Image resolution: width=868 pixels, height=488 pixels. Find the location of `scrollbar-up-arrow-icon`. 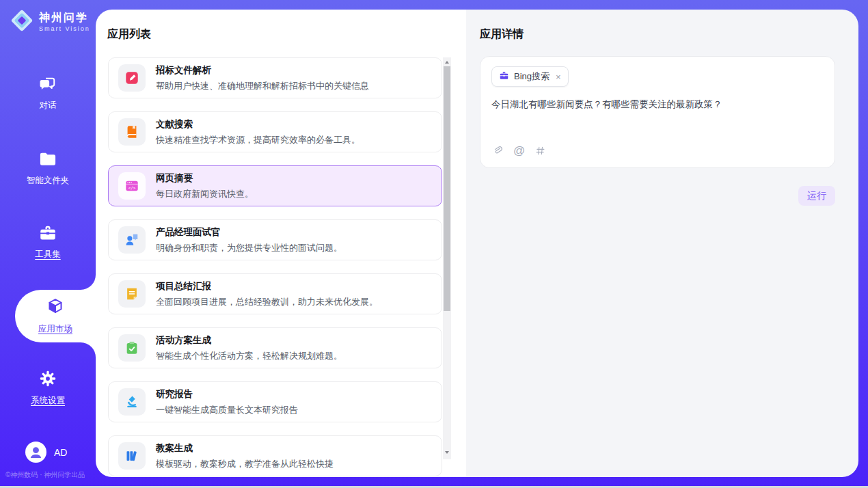

scrollbar-up-arrow-icon is located at coordinates (447, 62).